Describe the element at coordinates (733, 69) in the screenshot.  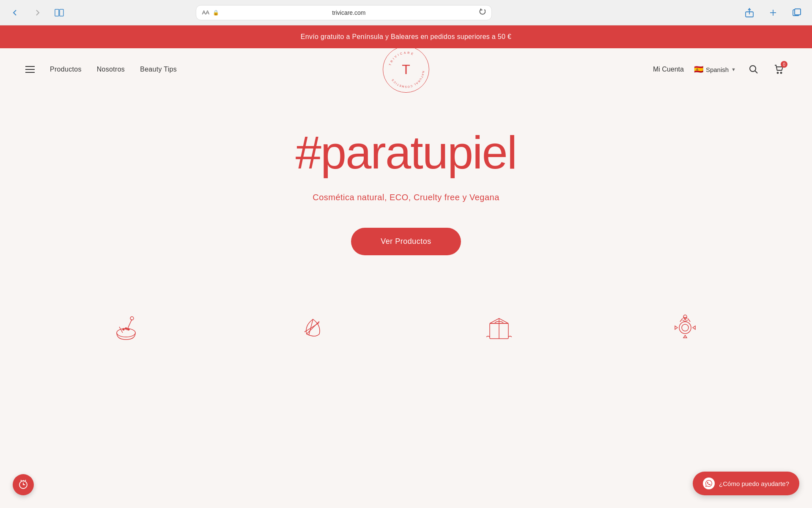
I see `dropdown-chevron-icon: ▼` at that location.